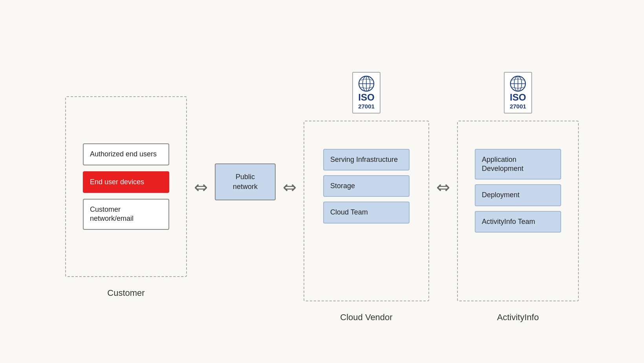 This screenshot has width=644, height=363. What do you see at coordinates (518, 164) in the screenshot?
I see `application-development-box: Application Development` at bounding box center [518, 164].